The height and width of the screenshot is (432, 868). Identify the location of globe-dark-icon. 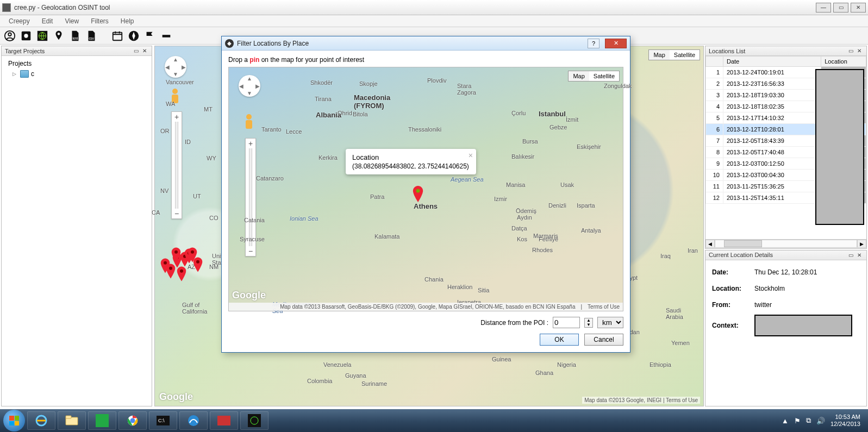
(42, 36).